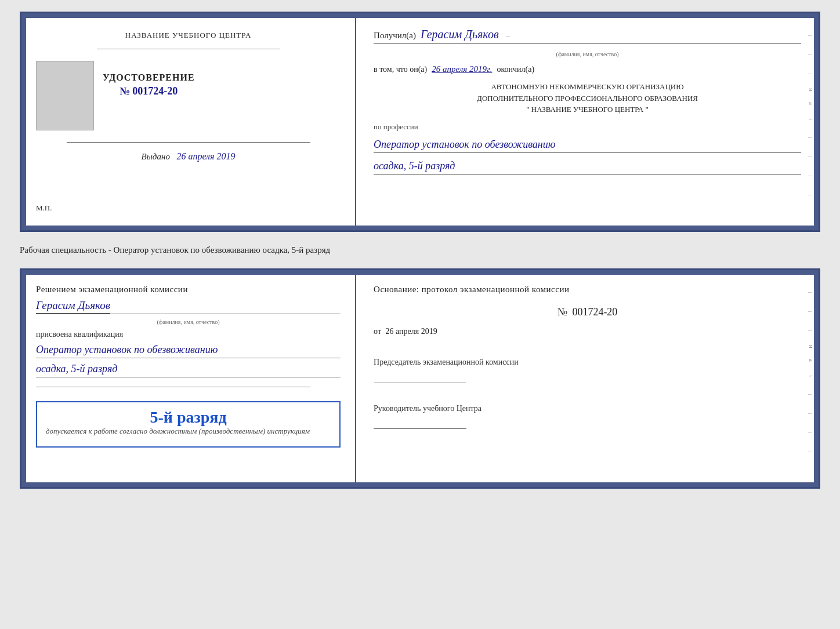 The height and width of the screenshot is (629, 840). Describe the element at coordinates (188, 370) in the screenshot. I see `bottom-grade: осадка, 5-й разряд` at that location.